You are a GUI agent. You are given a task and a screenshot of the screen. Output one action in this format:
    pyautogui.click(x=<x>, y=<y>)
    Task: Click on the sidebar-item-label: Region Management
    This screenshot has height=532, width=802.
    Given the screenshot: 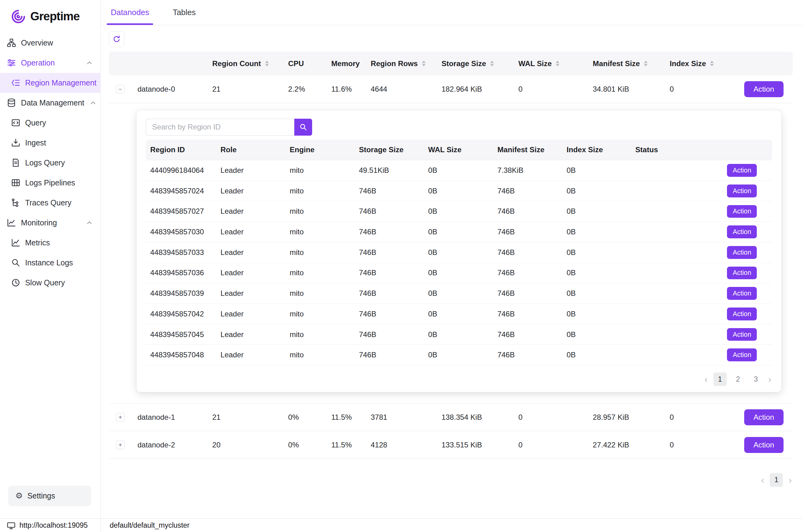 What is the action you would take?
    pyautogui.click(x=61, y=83)
    